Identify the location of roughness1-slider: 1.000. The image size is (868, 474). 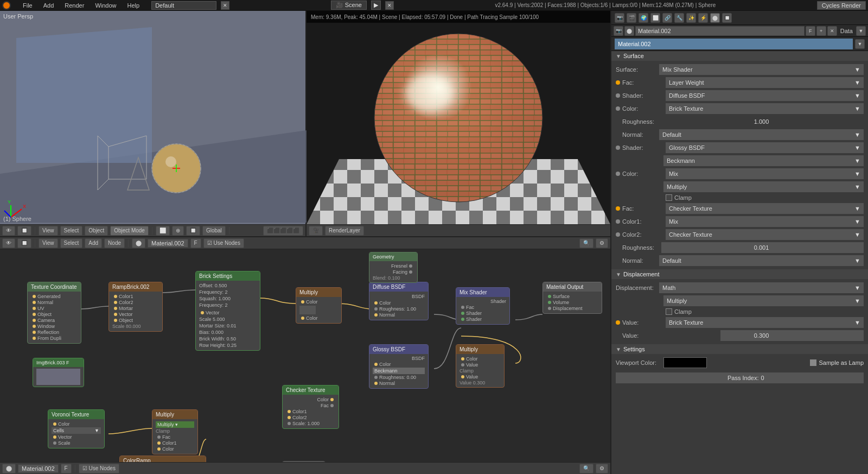
(762, 122).